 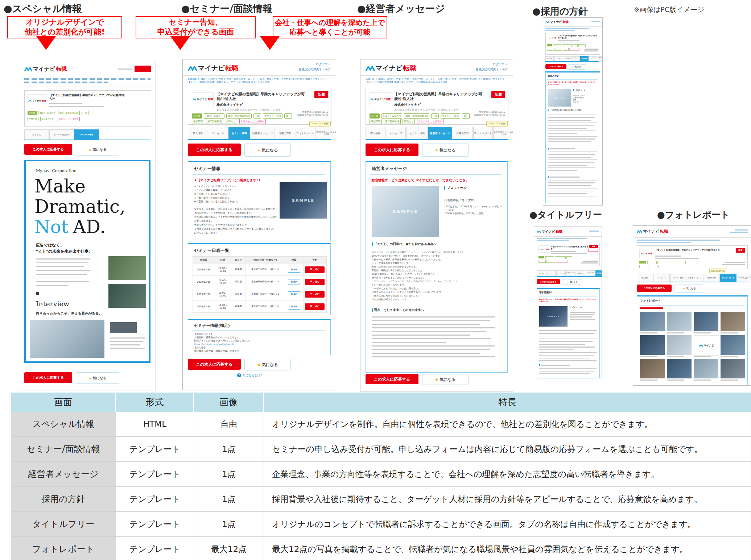 I want to click on col-reserve: 予約, so click(x=315, y=260).